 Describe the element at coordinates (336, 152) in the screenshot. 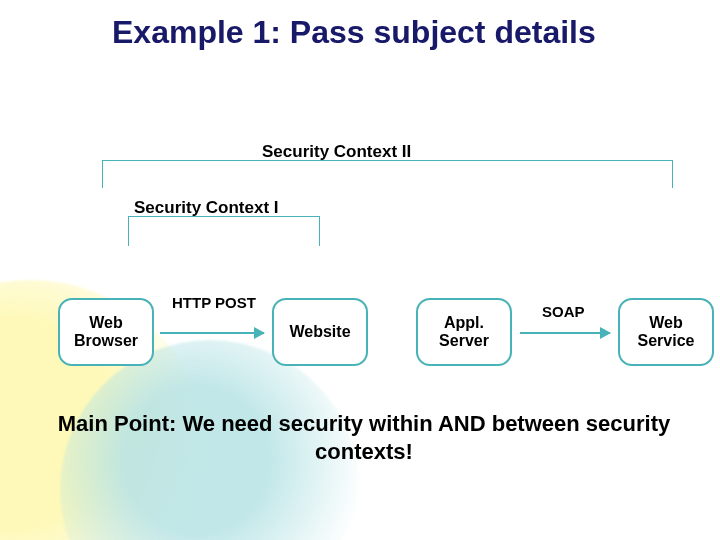

I see `security-context-2-label: Security Context II` at that location.